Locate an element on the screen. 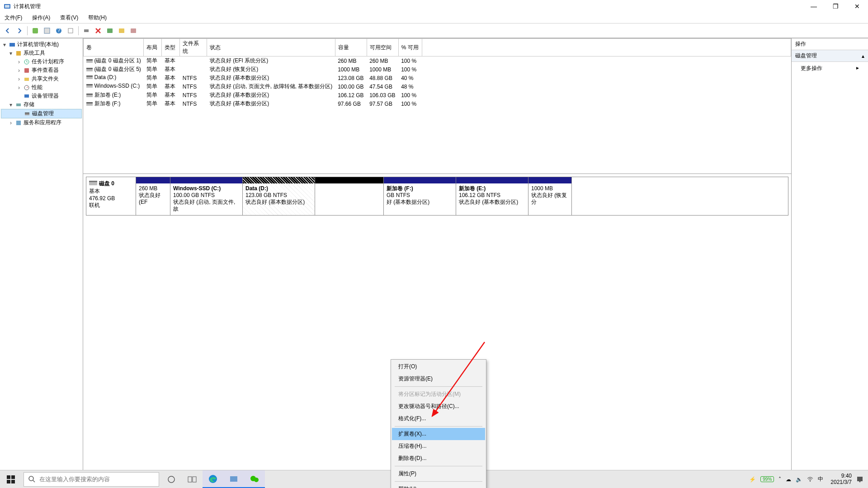 This screenshot has width=868, height=488. col-cap: 容量 is located at coordinates (351, 48).